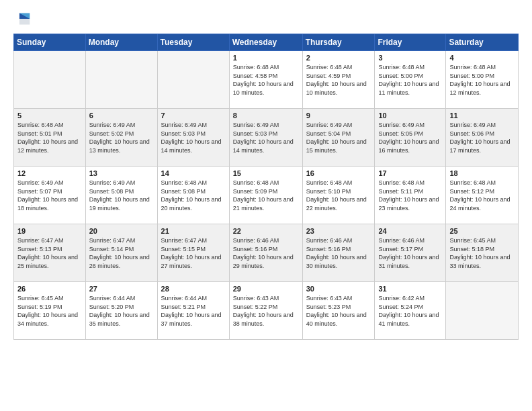  What do you see at coordinates (410, 289) in the screenshot?
I see `day-number: 31` at bounding box center [410, 289].